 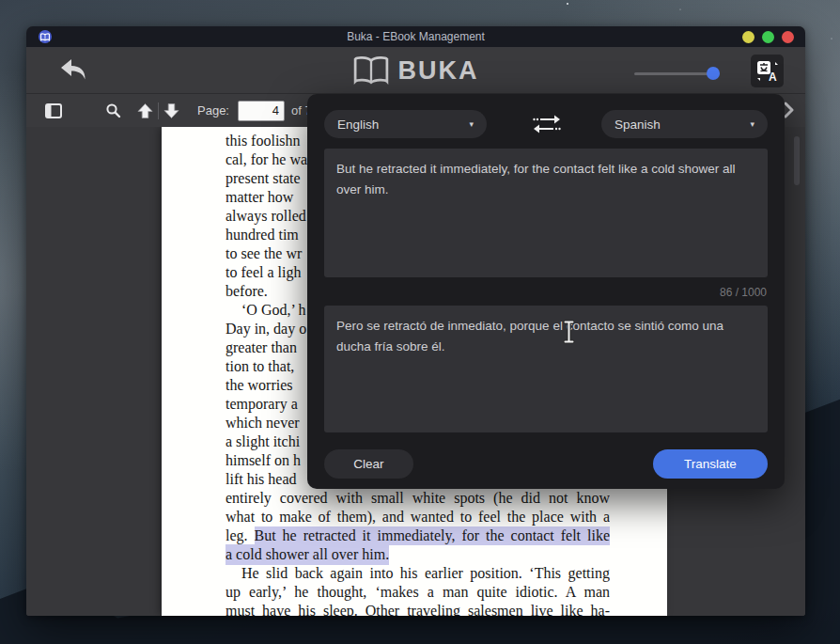 I want to click on titlebar: Buka - EBook Management, so click(x=415, y=37).